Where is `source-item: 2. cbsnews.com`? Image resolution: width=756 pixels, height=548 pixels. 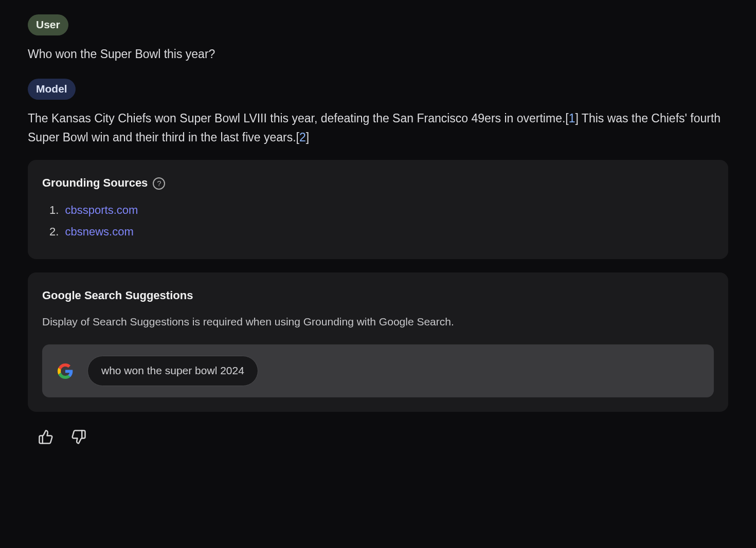 source-item: 2. cbsnews.com is located at coordinates (382, 232).